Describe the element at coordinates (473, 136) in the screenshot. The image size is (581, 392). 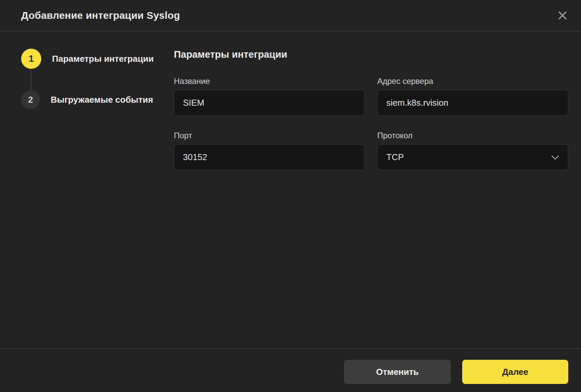
I see `protocol-field-label: Протокол` at that location.